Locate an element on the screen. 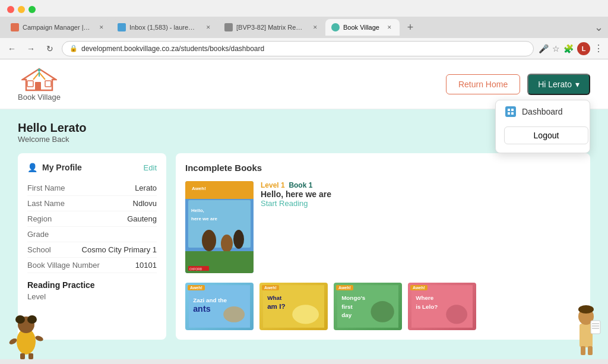 This screenshot has height=364, width=608. tab-bar: Campaign Manager | Mailchi... ✕ Inbox (1… is located at coordinates (304, 27).